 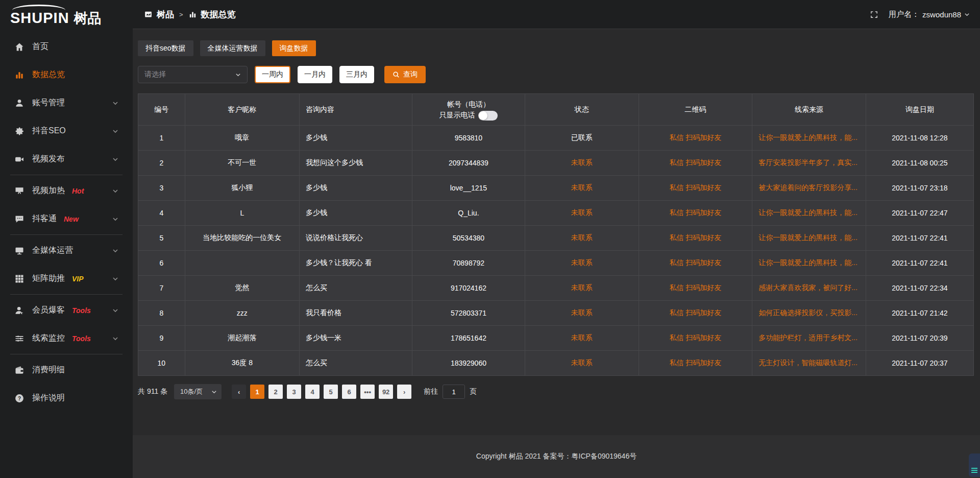 What do you see at coordinates (66, 279) in the screenshot?
I see `sidebar-item-matrix-boost: 矩阵助推 VIP` at bounding box center [66, 279].